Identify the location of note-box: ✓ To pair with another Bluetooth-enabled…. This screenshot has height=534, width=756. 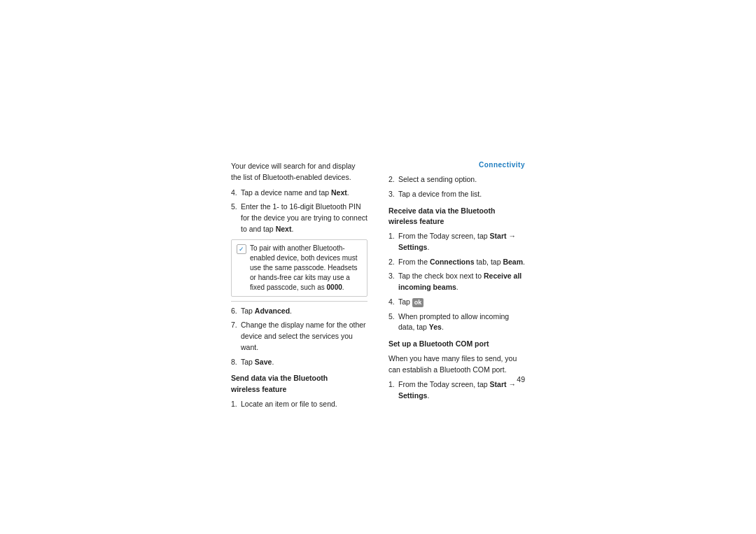
(300, 268).